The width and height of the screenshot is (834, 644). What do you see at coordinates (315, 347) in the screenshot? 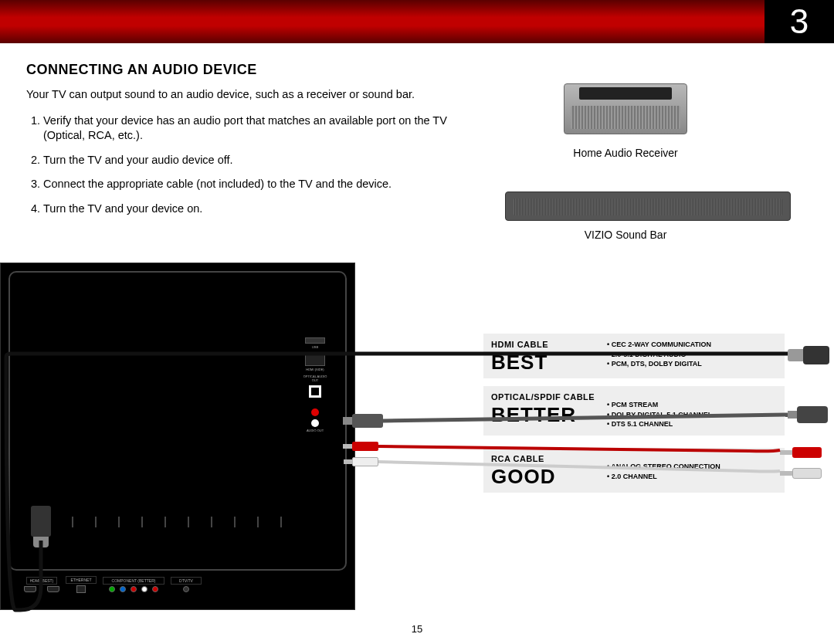
I see `usb-port-label: USB` at bounding box center [315, 347].